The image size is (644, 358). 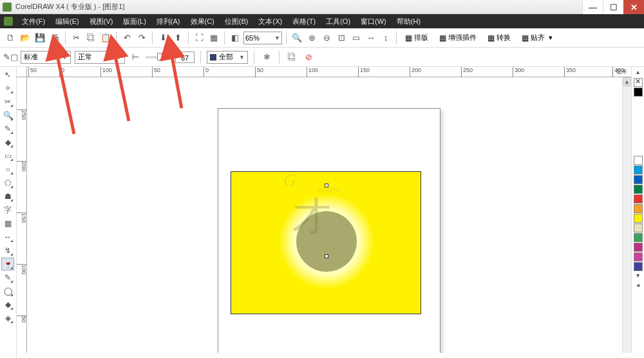 I want to click on transparency-handle-start, so click(x=327, y=185).